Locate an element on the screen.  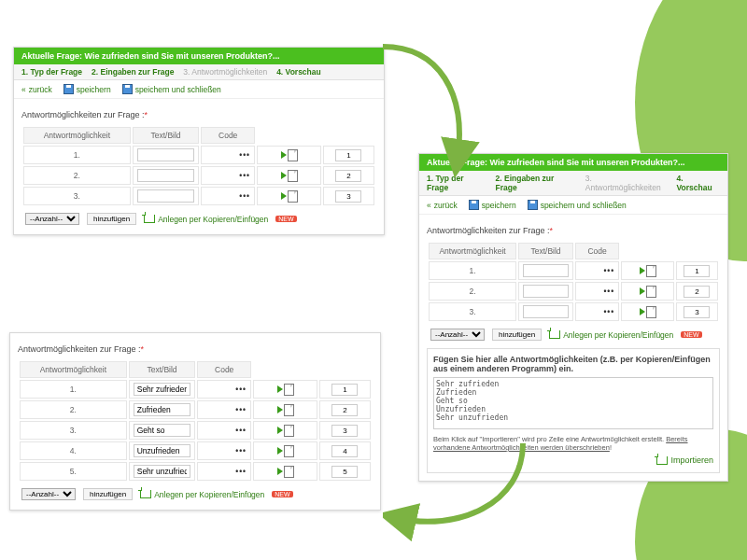
new-badge: NEW is located at coordinates (282, 495).